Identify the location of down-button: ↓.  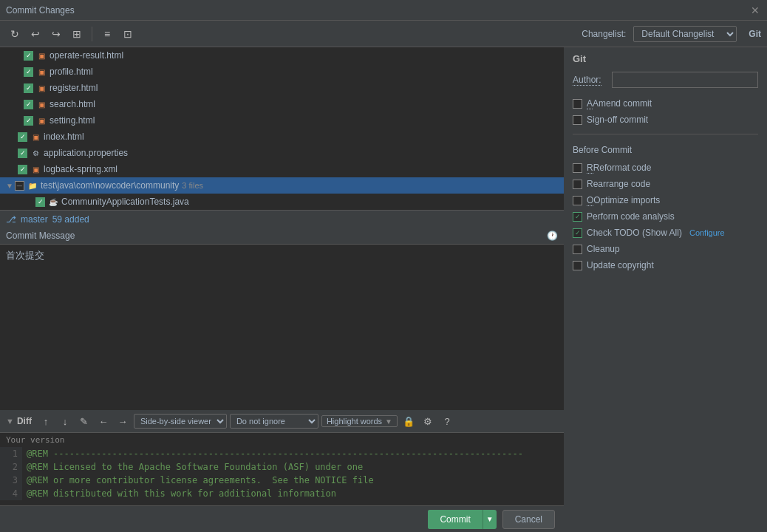
(65, 421).